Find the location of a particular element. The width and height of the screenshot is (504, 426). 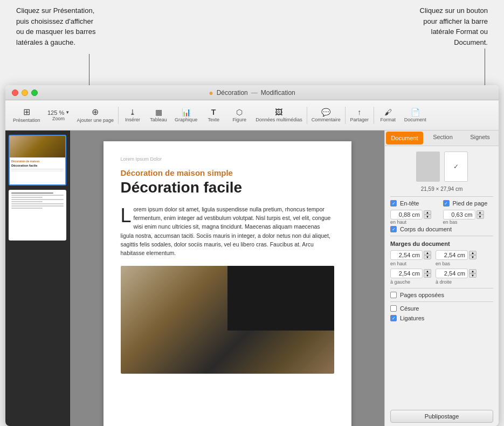

margin-top-field: 2,54 cm is located at coordinates (406, 255).